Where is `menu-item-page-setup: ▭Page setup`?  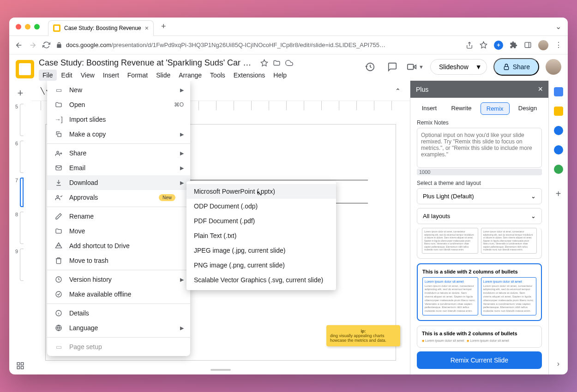
menu-item-page-setup: ▭Page setup is located at coordinates (119, 347).